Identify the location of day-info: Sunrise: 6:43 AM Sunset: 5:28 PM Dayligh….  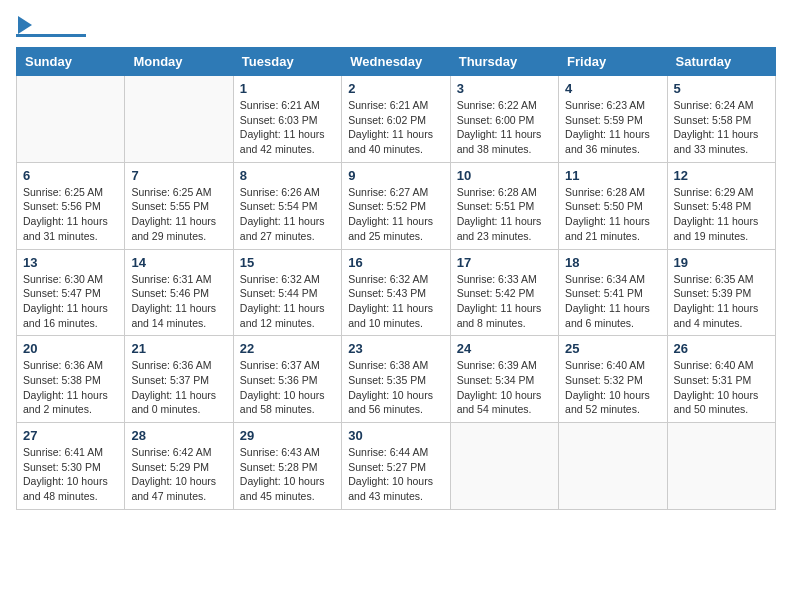
(288, 474).